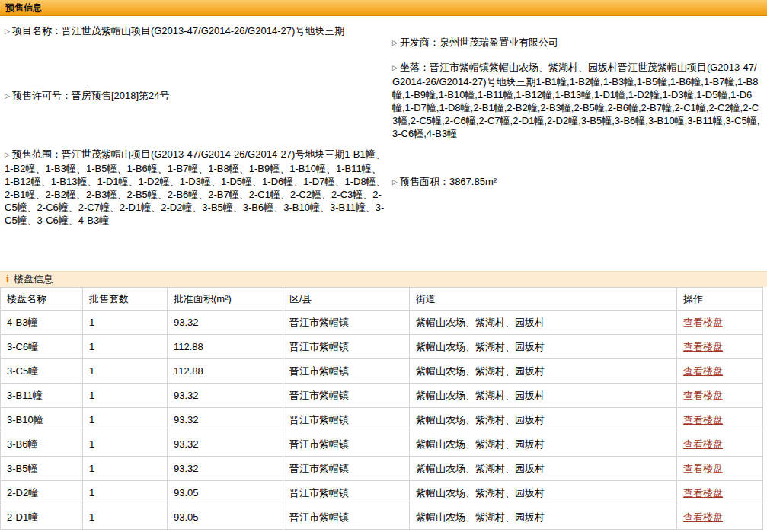  Describe the element at coordinates (8, 279) in the screenshot. I see `info-icon: i` at that location.